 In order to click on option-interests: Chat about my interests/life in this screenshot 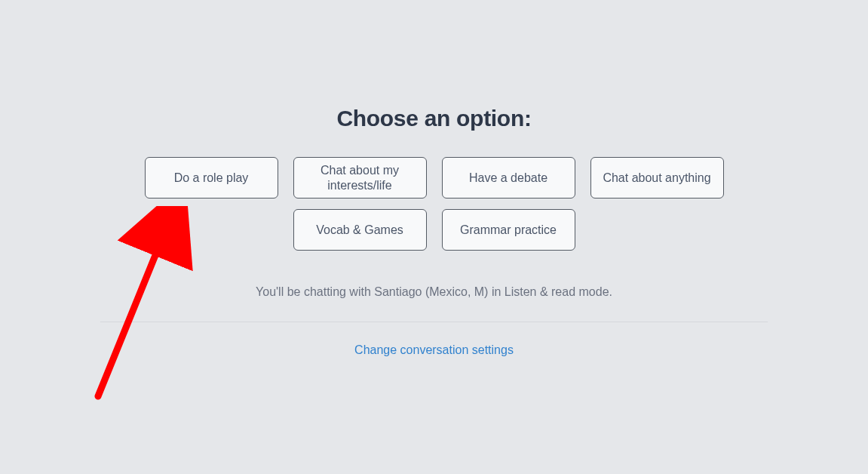, I will do `click(360, 178)`.